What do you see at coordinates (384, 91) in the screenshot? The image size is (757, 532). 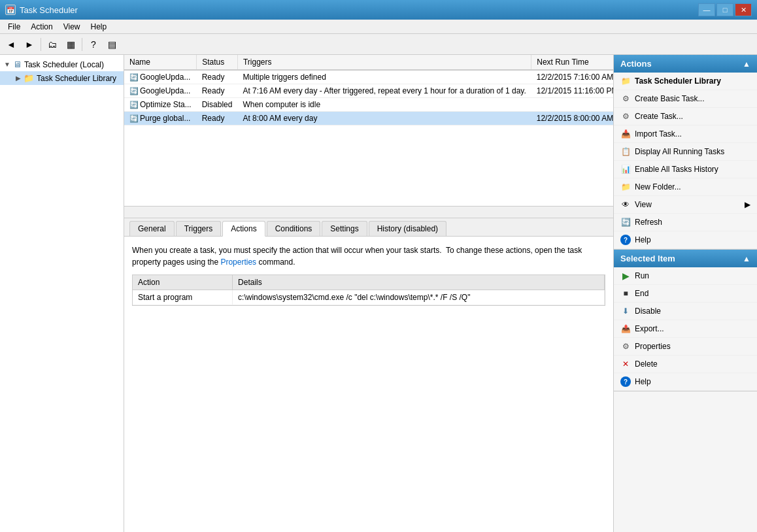 I see `task-triggers-2: At 7:16 AM every day - After triggered, …` at bounding box center [384, 91].